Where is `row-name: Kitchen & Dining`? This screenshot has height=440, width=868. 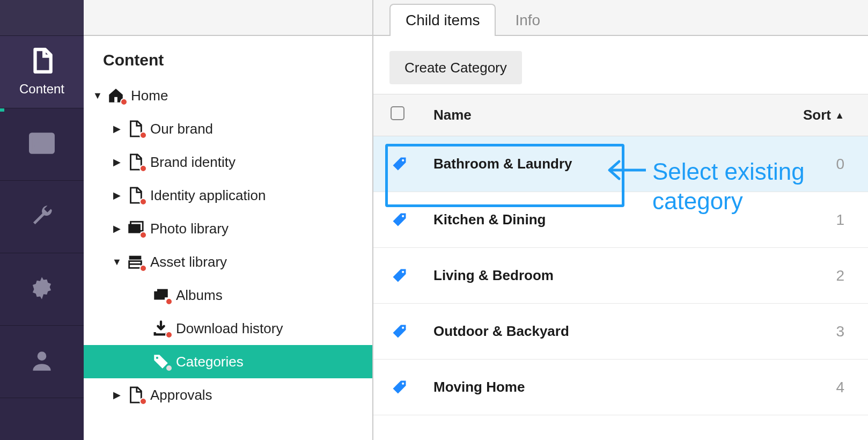 row-name: Kitchen & Dining is located at coordinates (599, 220).